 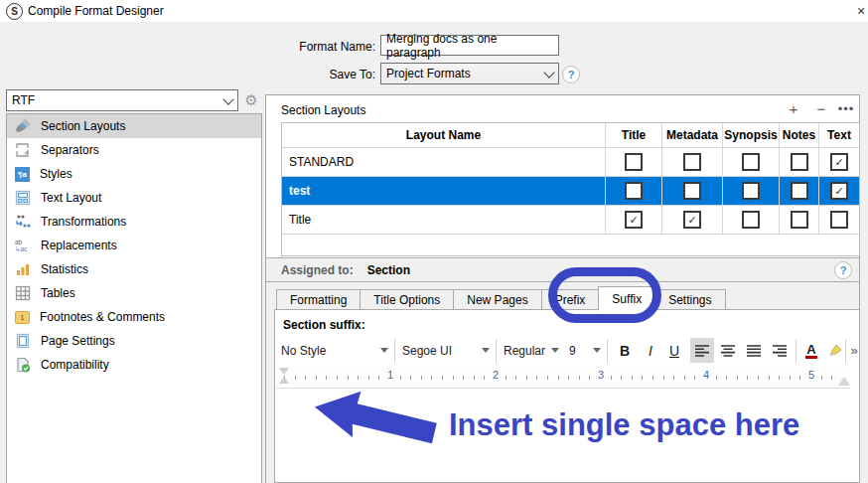 I want to click on metadata-checkbox: ✓, so click(x=692, y=220).